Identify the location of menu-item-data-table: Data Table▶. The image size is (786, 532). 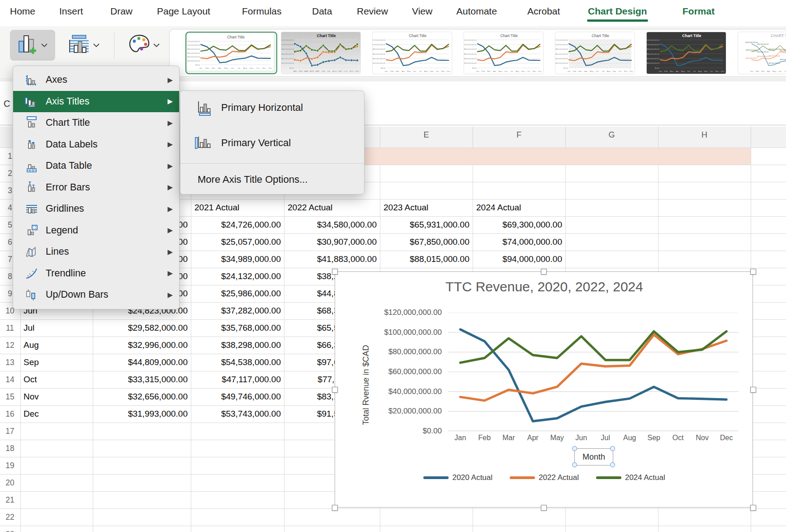
(96, 166).